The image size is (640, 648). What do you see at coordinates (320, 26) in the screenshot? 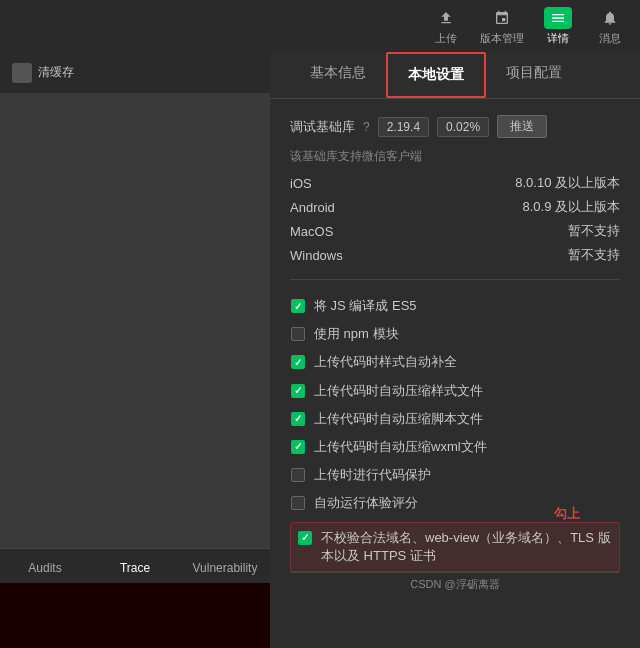
I see `toolbar: 上传 版本管理 详情 消息` at bounding box center [320, 26].